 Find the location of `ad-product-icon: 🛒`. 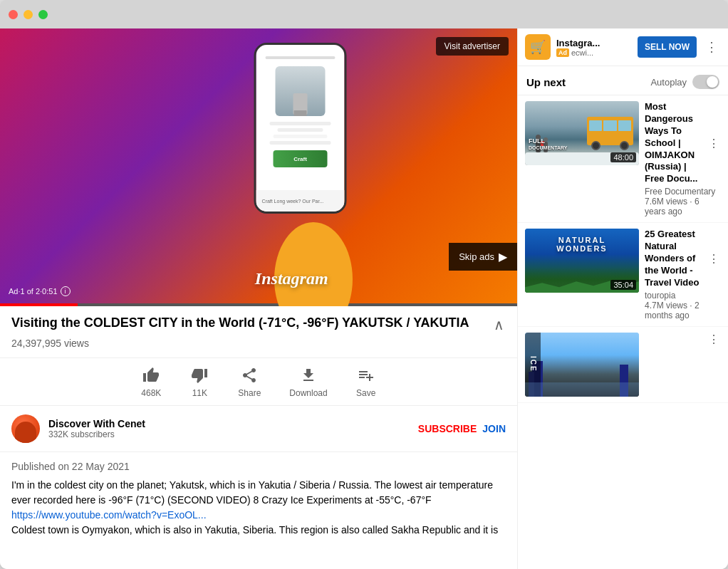

ad-product-icon: 🛒 is located at coordinates (538, 47).